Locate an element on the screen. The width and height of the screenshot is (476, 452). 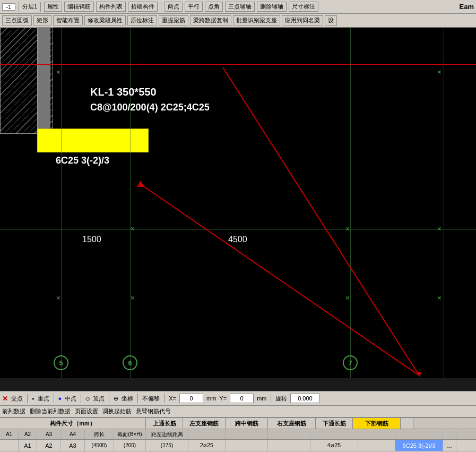
subheader-midspan2 is located at coordinates (289, 434).